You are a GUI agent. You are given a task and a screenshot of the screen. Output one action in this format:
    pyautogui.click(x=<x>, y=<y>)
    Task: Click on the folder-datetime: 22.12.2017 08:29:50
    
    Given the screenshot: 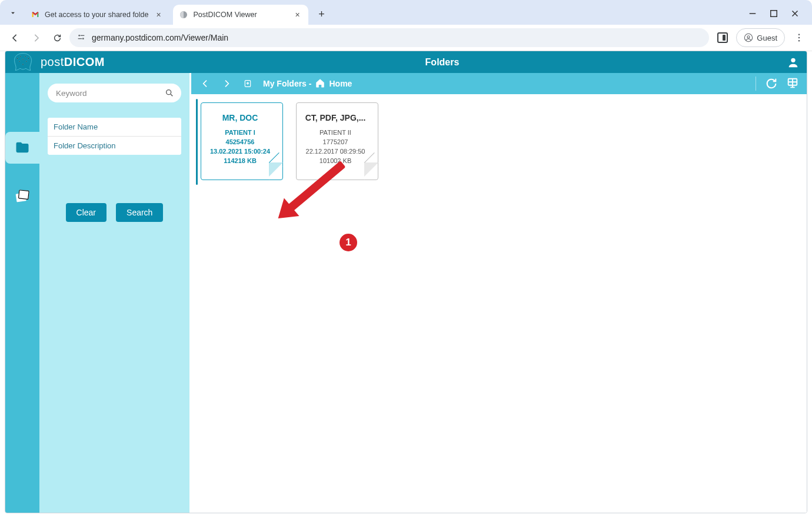 What is the action you would take?
    pyautogui.click(x=335, y=152)
    